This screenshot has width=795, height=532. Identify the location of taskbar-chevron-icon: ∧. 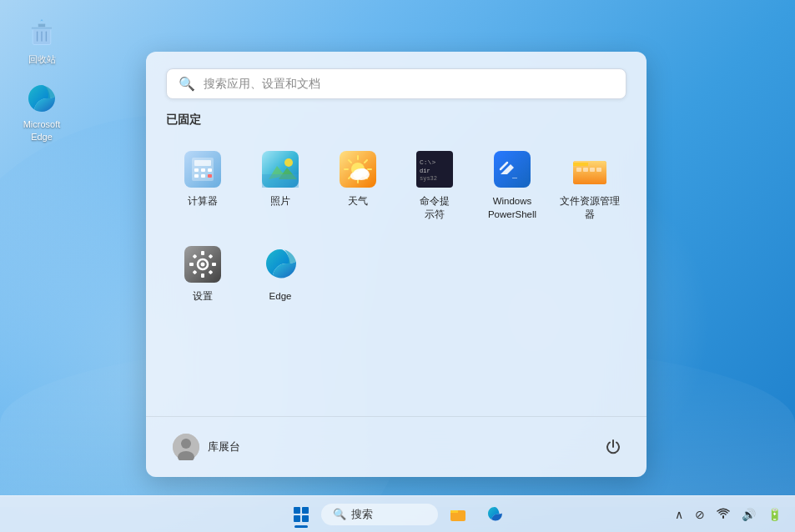
(679, 514).